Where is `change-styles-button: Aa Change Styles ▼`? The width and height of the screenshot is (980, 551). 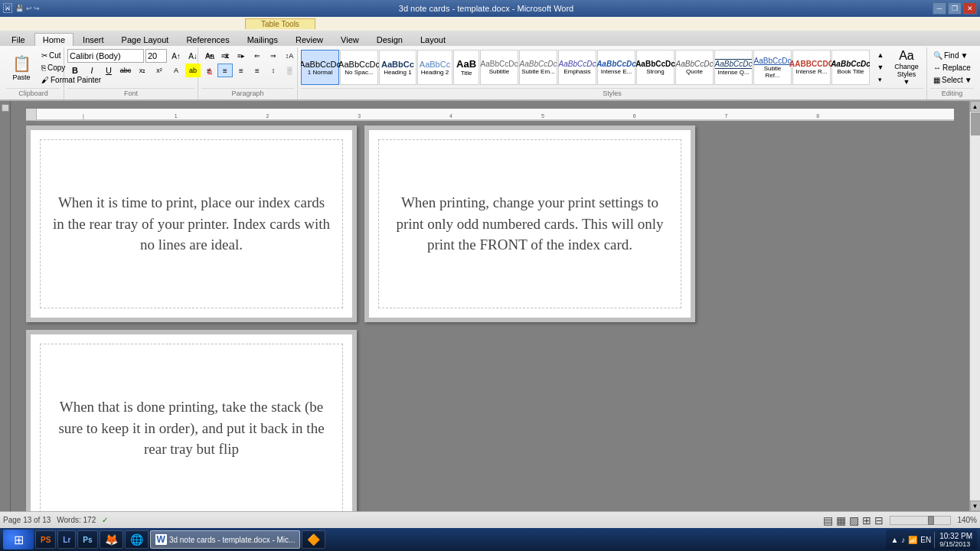 change-styles-button: Aa Change Styles ▼ is located at coordinates (906, 67).